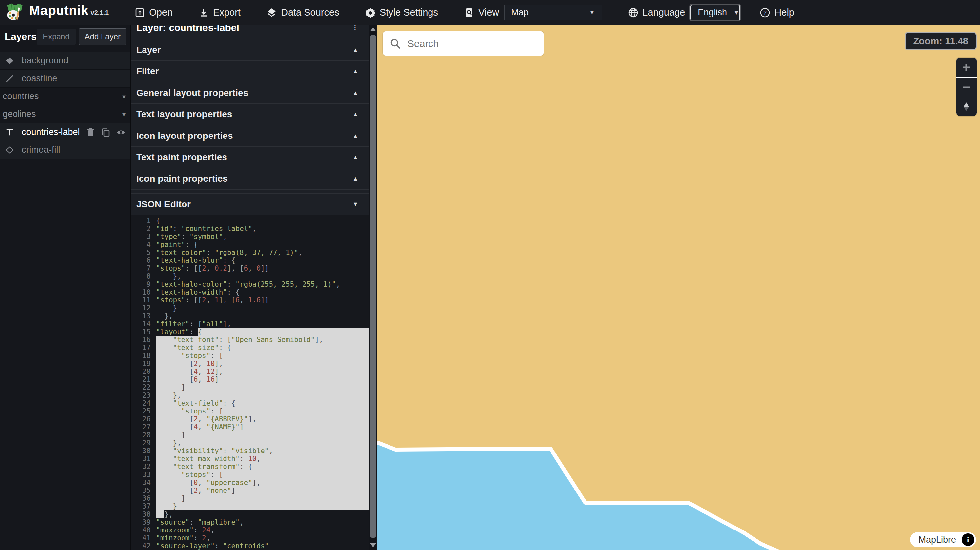 This screenshot has height=550, width=980. What do you see at coordinates (966, 107) in the screenshot?
I see `compass-button` at bounding box center [966, 107].